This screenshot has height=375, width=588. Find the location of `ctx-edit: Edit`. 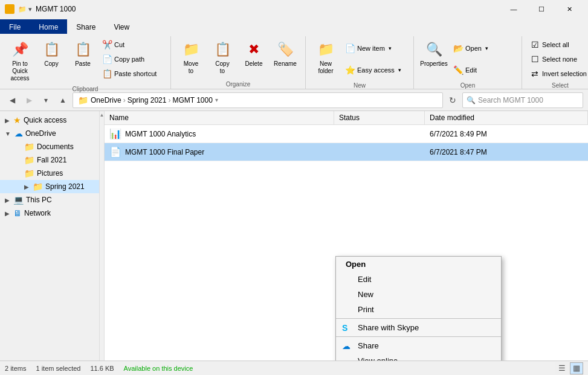

ctx-edit: Edit is located at coordinates (418, 279).